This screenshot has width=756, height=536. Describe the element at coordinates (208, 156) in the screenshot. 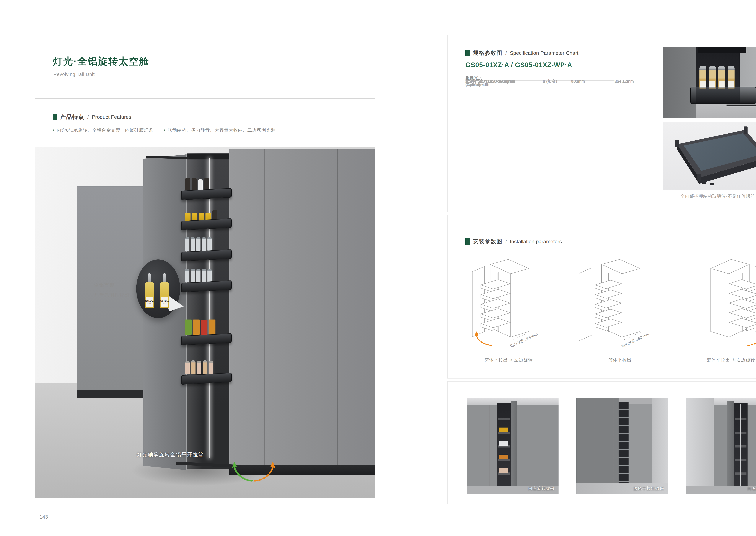

I see `top-mechanism` at that location.